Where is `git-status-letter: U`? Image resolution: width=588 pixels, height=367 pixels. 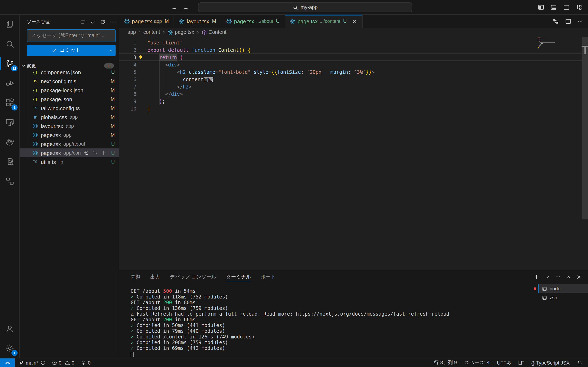 git-status-letter: U is located at coordinates (113, 153).